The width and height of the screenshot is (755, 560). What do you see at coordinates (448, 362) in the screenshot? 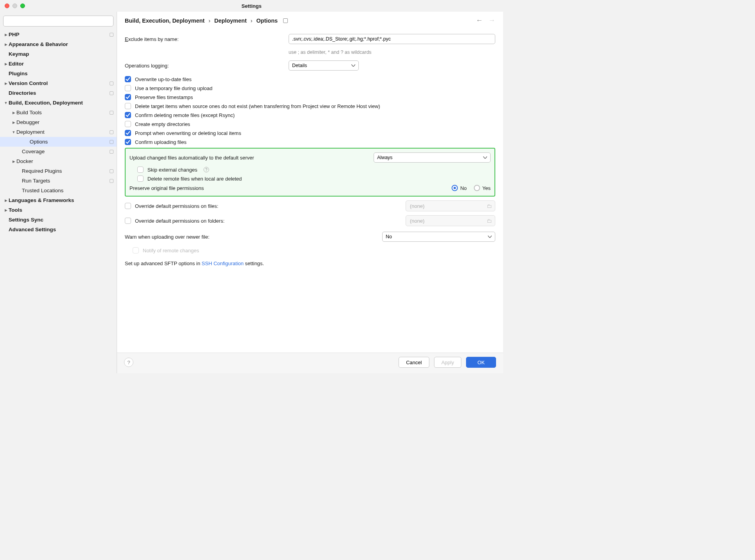
I see `apply-button: Apply` at bounding box center [448, 362].